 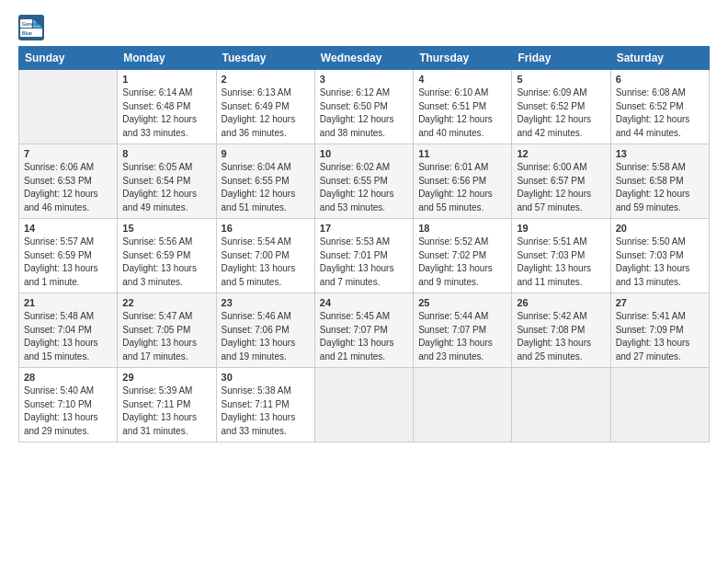 What do you see at coordinates (166, 303) in the screenshot?
I see `day-number: 22` at bounding box center [166, 303].